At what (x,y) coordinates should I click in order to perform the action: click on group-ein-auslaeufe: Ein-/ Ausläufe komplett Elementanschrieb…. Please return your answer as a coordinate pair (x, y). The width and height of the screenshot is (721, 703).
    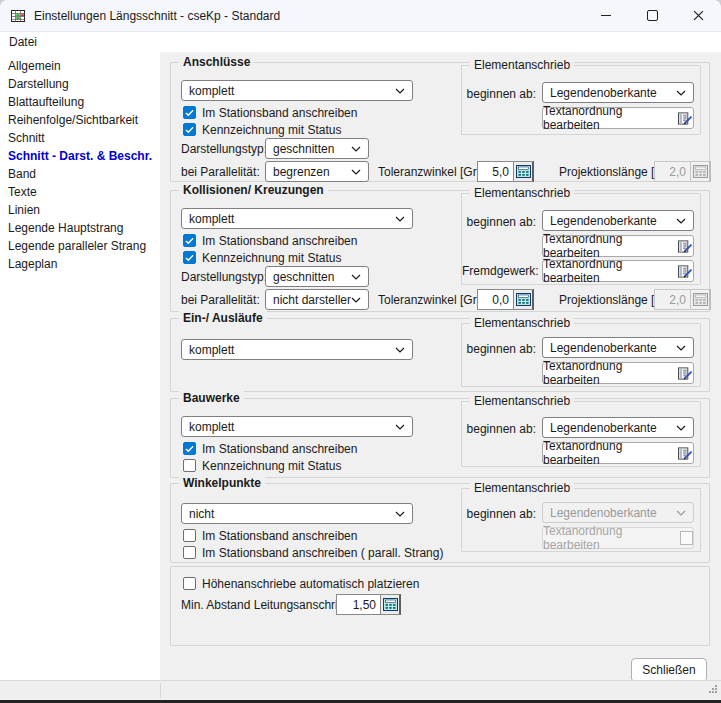
    Looking at the image, I should click on (440, 355).